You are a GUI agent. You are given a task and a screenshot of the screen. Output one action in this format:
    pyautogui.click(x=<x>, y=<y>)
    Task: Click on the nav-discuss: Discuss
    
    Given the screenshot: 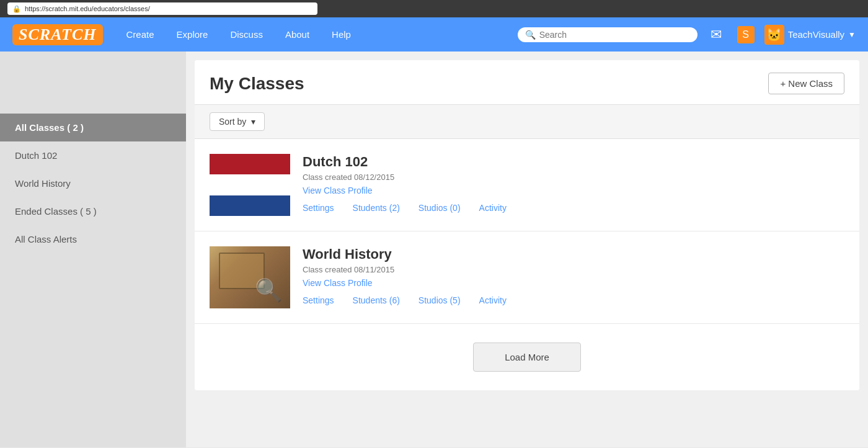 What is the action you would take?
    pyautogui.click(x=247, y=35)
    